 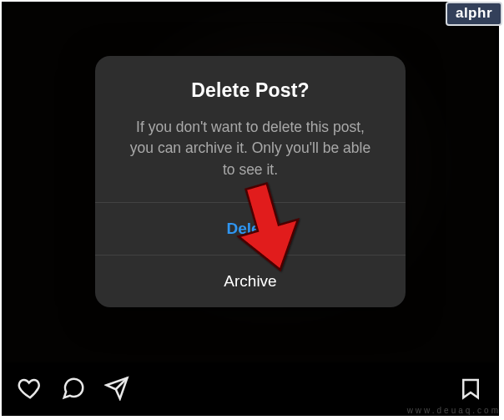 I want to click on modal-title: Delete Post?, so click(x=250, y=90).